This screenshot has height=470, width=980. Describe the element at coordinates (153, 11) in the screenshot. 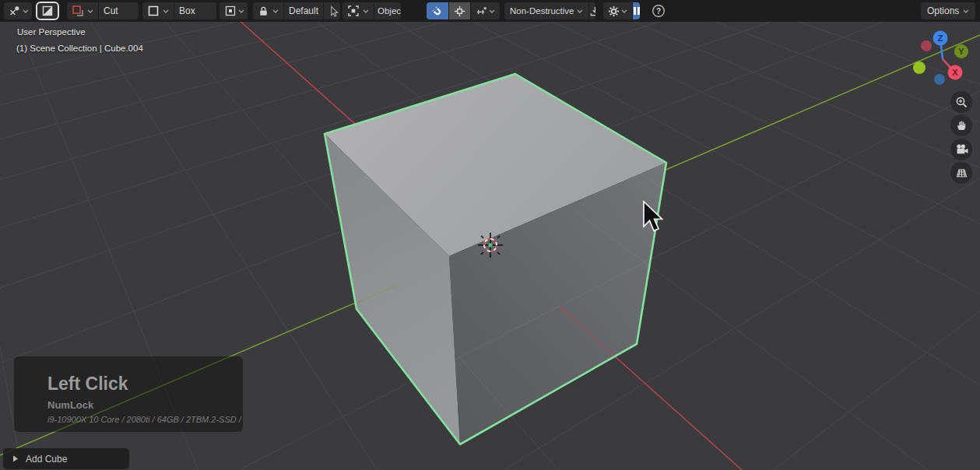

I see `box-shape-icon` at that location.